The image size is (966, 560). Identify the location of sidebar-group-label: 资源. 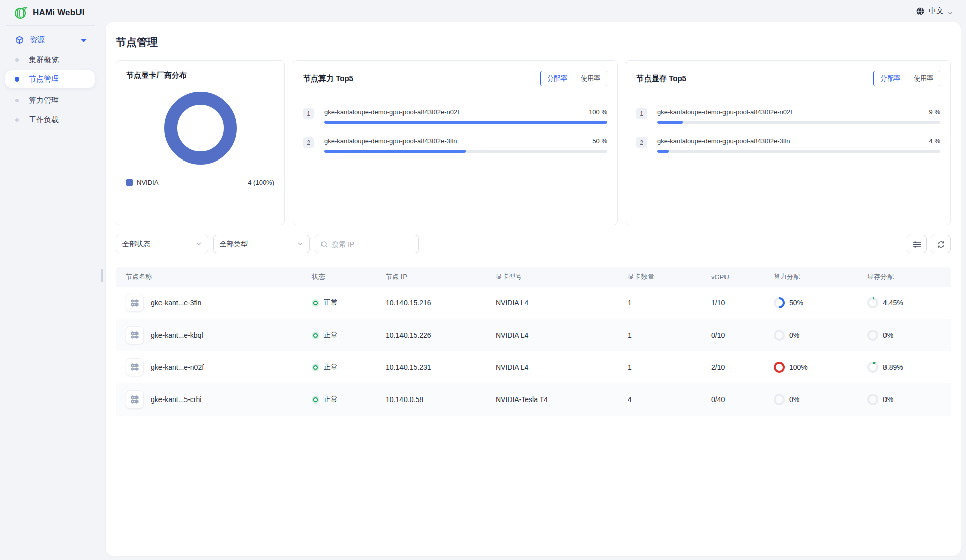
(37, 40).